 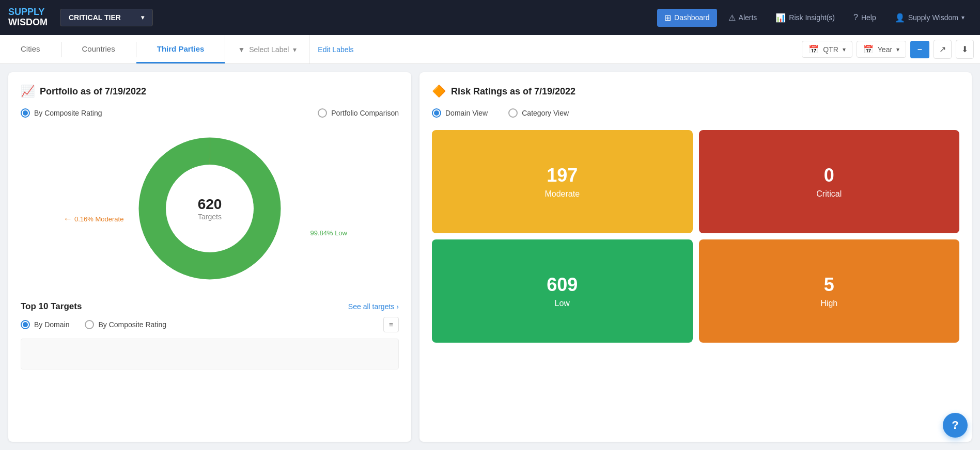 I want to click on see-all-label: See all targets, so click(x=371, y=307).